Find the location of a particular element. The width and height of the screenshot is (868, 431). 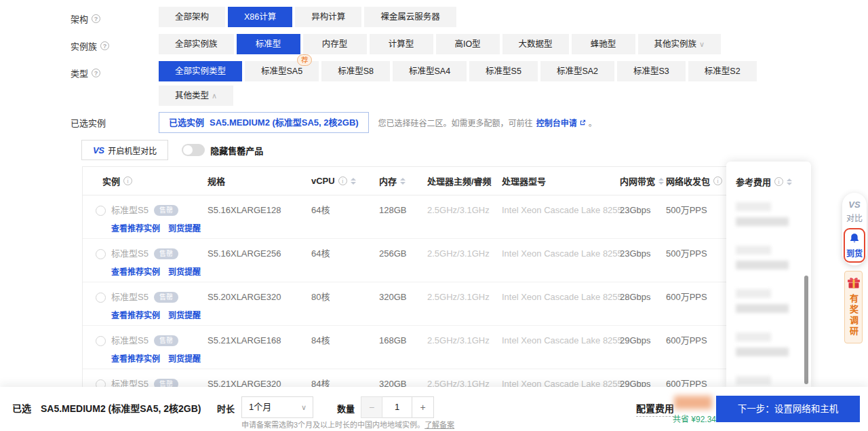

selected-instance-box: 已选实例SA5.MEDIUM2 (标准型SA5, 2核2GB) is located at coordinates (264, 122).